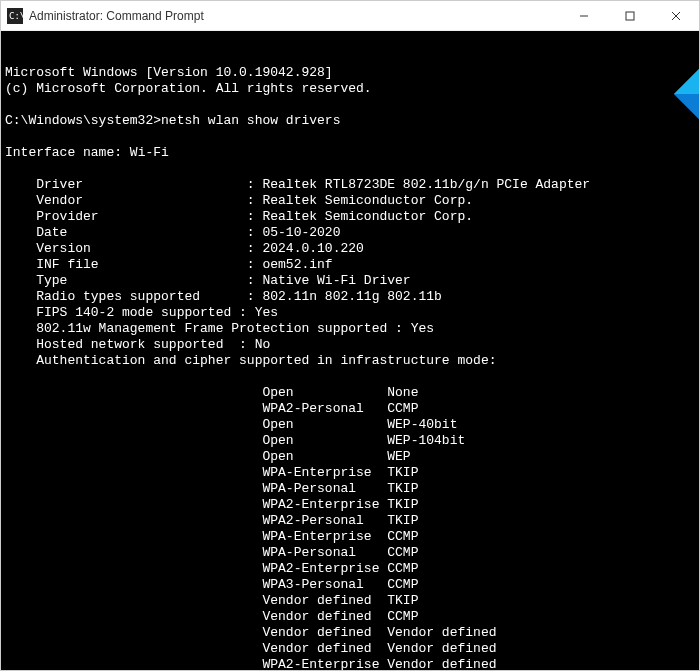 The width and height of the screenshot is (700, 671). Describe the element at coordinates (295, 16) in the screenshot. I see `window-title: Administrator: Command Prompt` at that location.